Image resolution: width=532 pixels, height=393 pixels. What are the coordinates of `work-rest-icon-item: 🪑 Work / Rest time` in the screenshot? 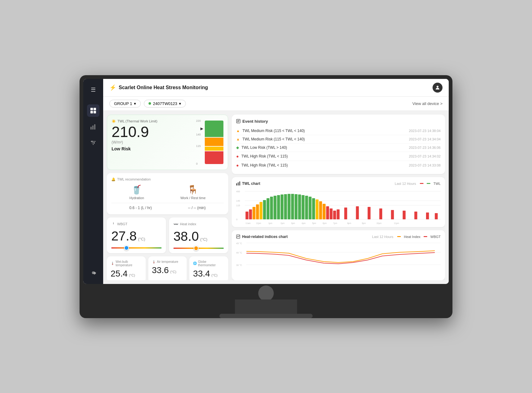 It's located at (193, 192).